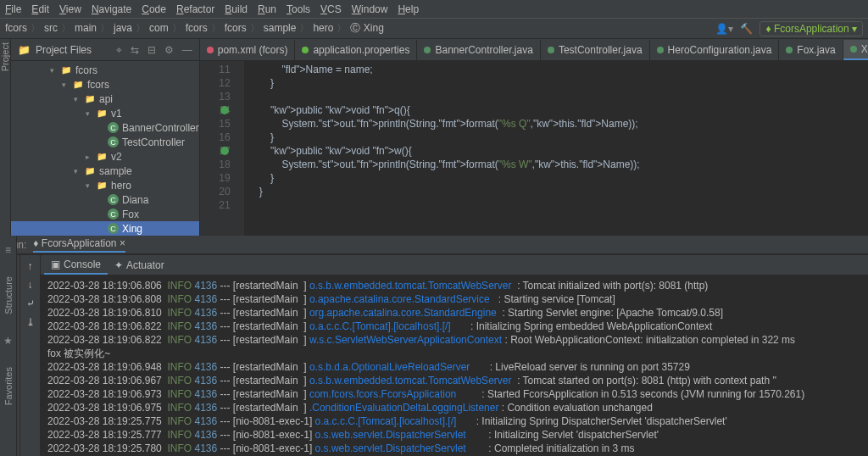 This screenshot has width=868, height=456. What do you see at coordinates (119, 50) in the screenshot?
I see `locate-icon: ⌖` at bounding box center [119, 50].